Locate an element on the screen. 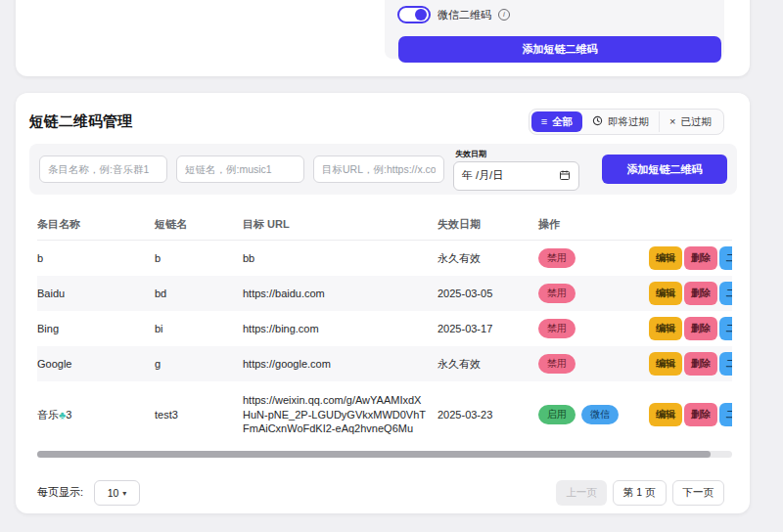 The width and height of the screenshot is (783, 532). toggle-label: 微信二维码 is located at coordinates (464, 16).